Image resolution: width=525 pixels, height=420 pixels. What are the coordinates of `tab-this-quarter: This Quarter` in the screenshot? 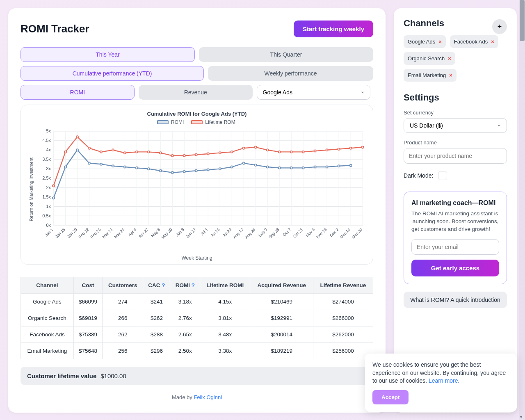 It's located at (286, 55).